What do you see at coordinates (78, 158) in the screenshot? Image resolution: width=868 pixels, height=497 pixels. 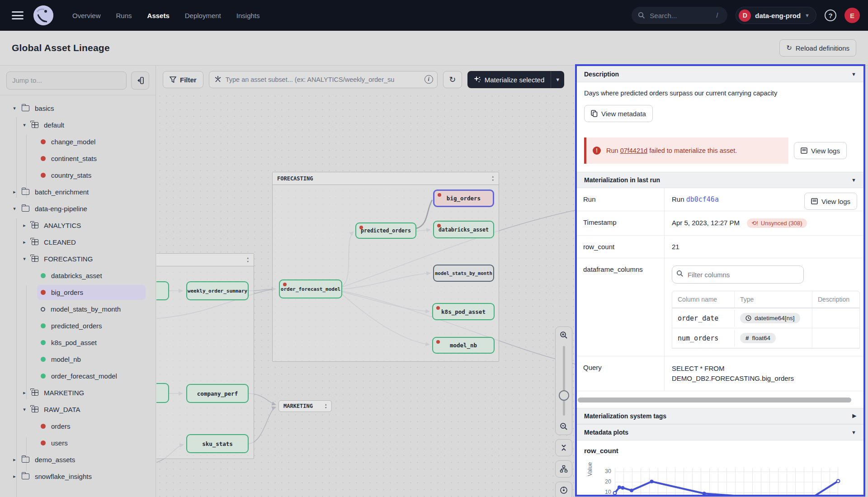 I see `sidebar-item-continent-stats: continent_stats` at bounding box center [78, 158].